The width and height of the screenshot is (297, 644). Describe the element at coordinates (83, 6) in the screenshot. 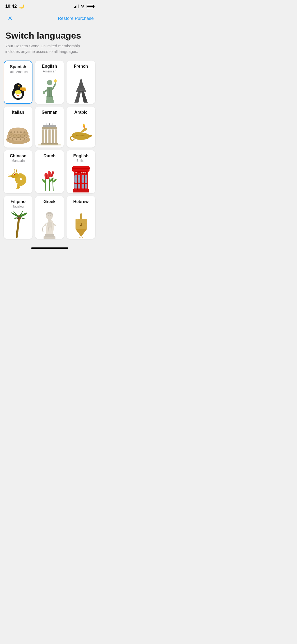

I see `wifi-icon` at that location.